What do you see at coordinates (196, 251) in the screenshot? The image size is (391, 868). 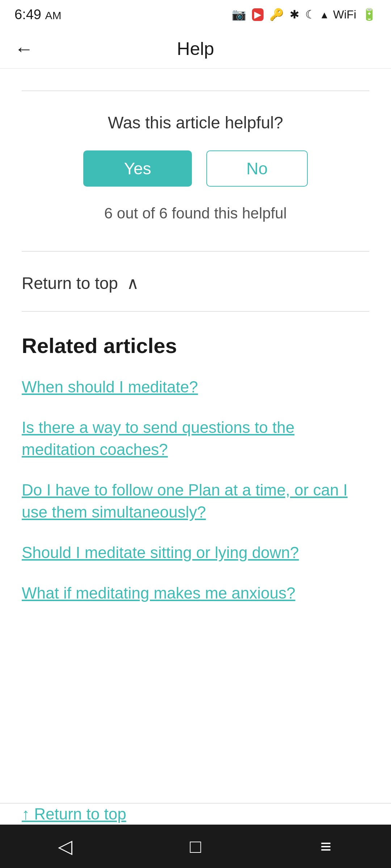 I see `middle-divider` at bounding box center [196, 251].